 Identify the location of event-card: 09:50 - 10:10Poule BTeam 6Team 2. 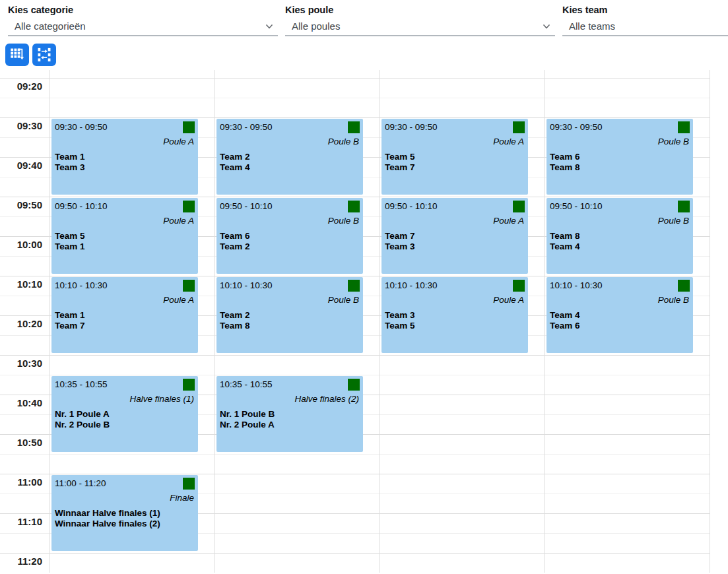
(290, 236).